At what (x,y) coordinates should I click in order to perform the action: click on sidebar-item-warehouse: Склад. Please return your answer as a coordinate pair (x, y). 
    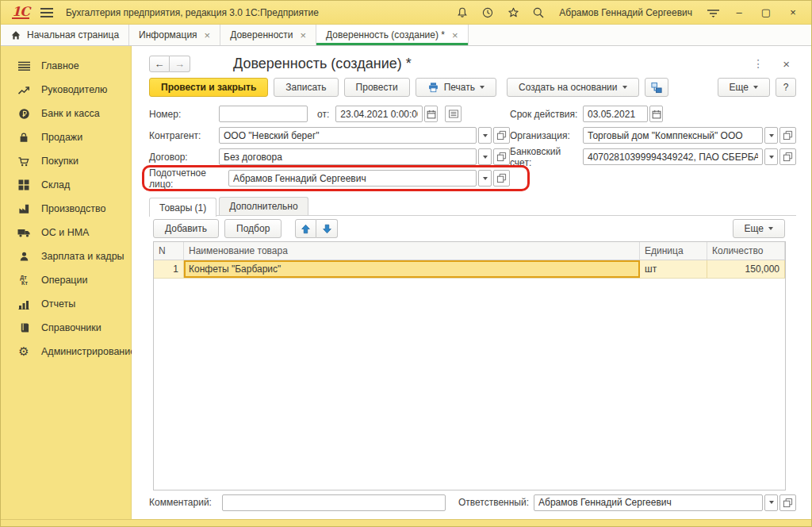
    Looking at the image, I should click on (66, 185).